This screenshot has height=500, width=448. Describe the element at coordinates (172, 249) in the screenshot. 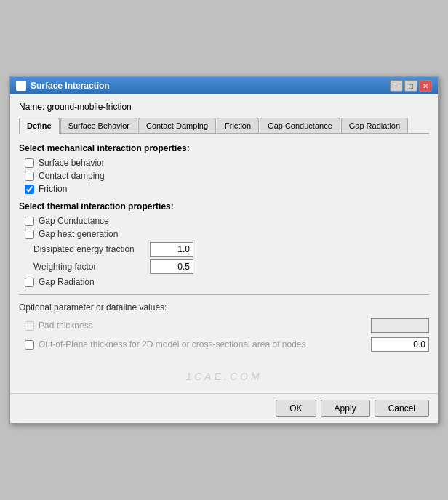

I see `dissipated-energy-input` at that location.